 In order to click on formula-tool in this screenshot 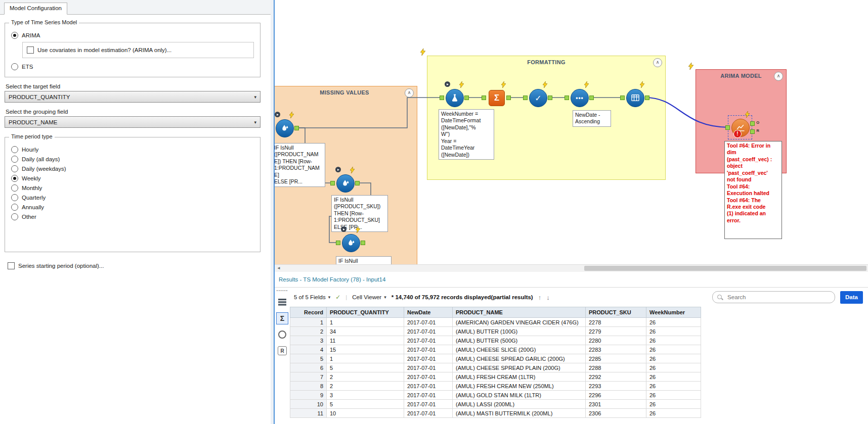, I will do `click(454, 98)`.